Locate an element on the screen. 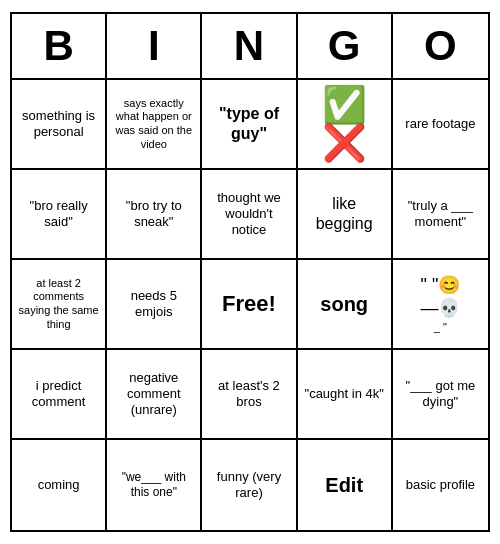 The image size is (500, 544). emoji-row-1: " "😊 is located at coordinates (441, 286).